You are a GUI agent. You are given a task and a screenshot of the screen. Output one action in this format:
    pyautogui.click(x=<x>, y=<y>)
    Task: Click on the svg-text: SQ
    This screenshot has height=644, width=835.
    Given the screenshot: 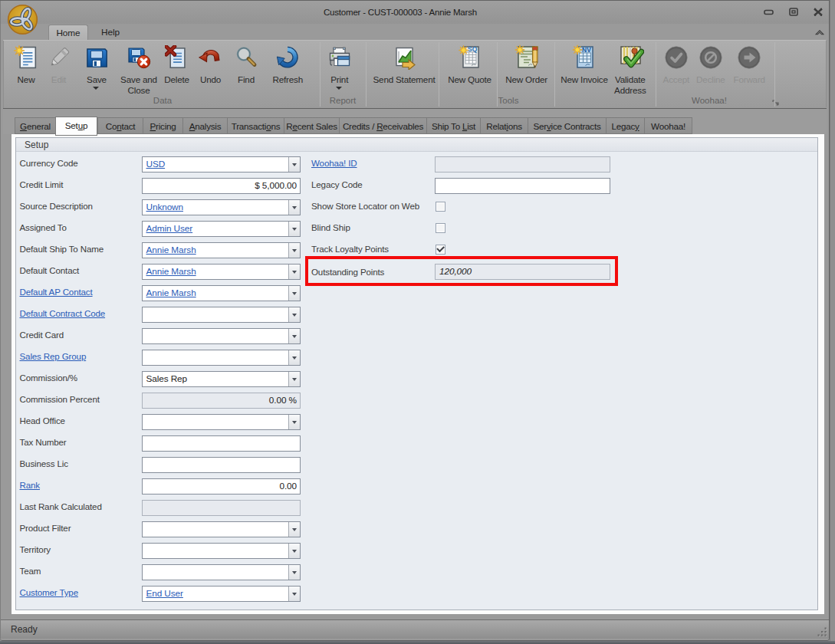 What is the action you would take?
    pyautogui.click(x=472, y=49)
    